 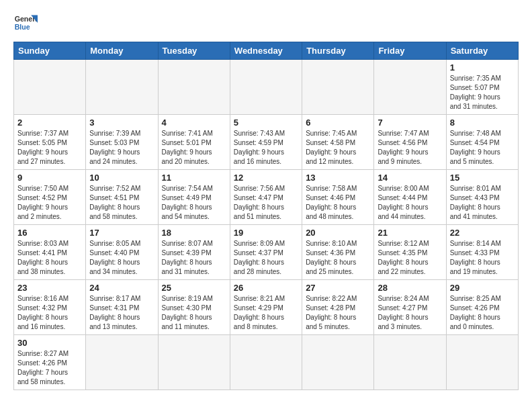 I want to click on svg-text: Blue, so click(x=23, y=27).